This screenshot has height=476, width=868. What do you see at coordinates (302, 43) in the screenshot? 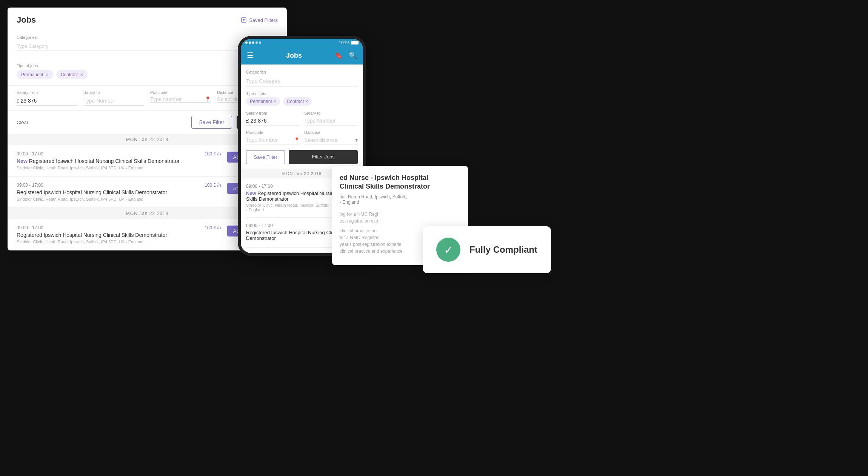
I see `phone-status-bar: 100%` at bounding box center [302, 43].